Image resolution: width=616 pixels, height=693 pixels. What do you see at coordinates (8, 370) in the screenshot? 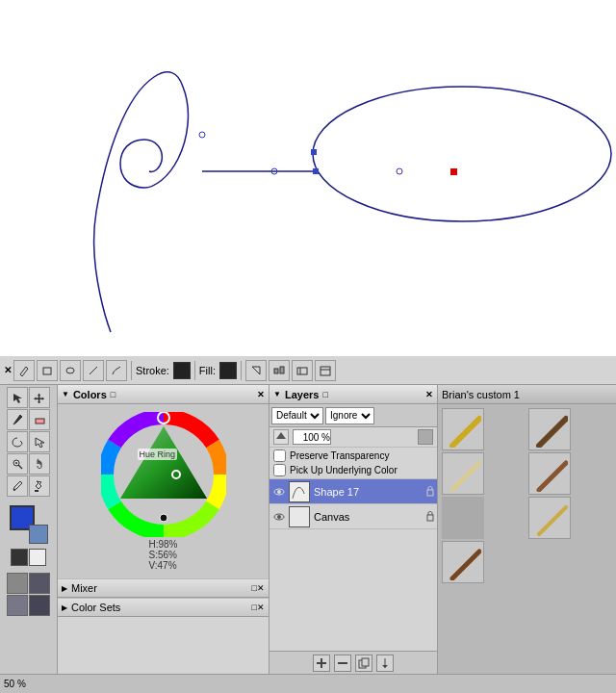
I see `close-button: ✕` at bounding box center [8, 370].